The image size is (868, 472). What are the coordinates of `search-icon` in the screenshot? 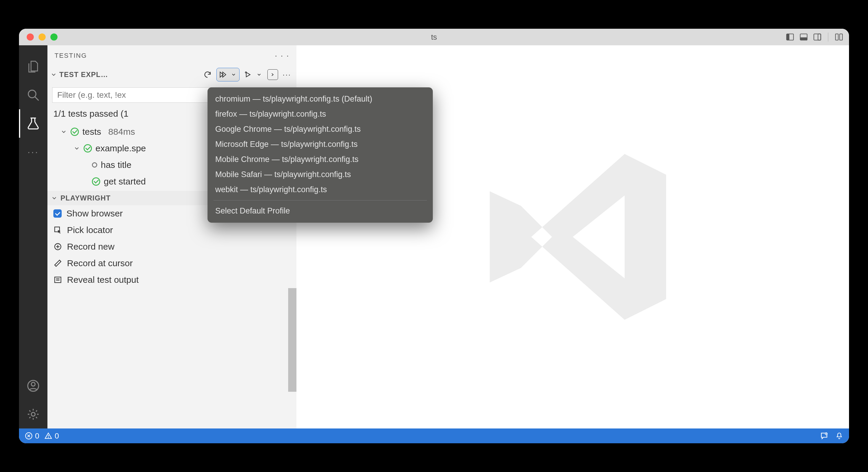 It's located at (33, 95).